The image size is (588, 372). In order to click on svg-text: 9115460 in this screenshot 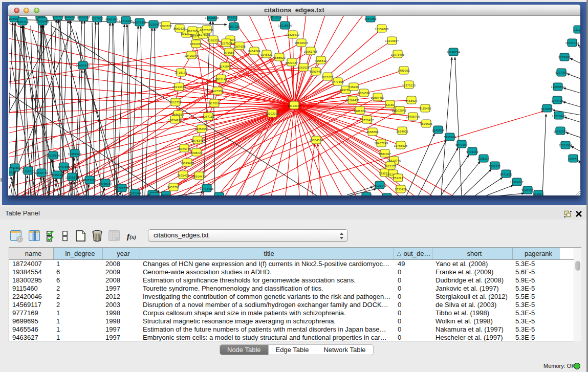, I will do `click(425, 108)`.